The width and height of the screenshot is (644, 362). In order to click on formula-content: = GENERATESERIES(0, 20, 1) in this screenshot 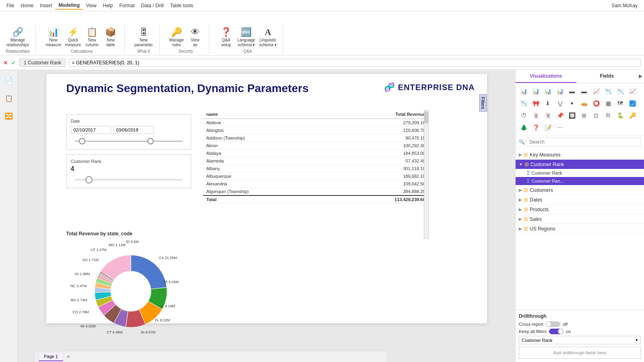, I will do `click(355, 63)`.